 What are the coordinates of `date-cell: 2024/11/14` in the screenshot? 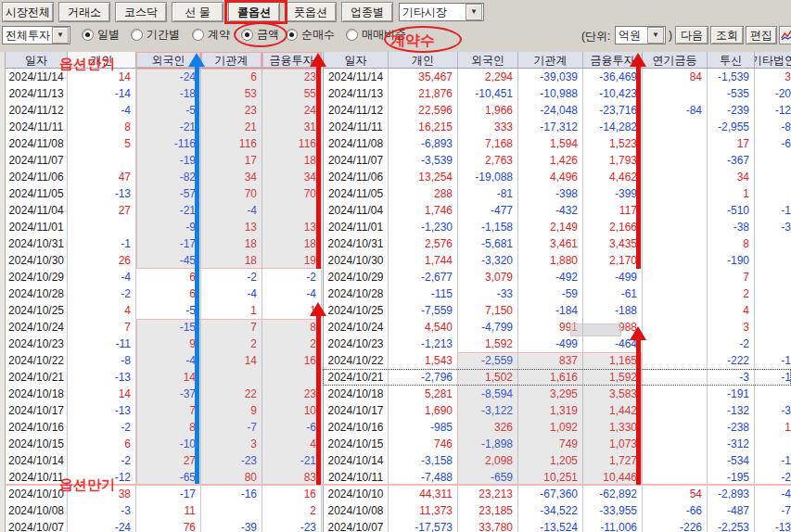 It's located at (37, 77).